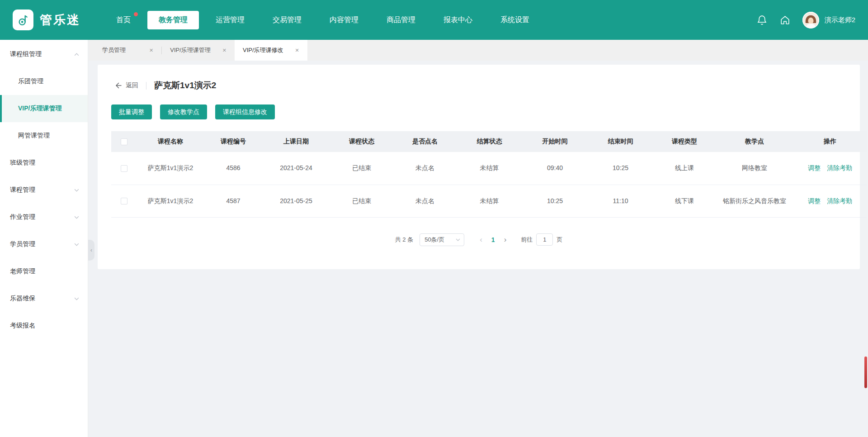  What do you see at coordinates (123, 20) in the screenshot?
I see `nav-item-home: 首页` at bounding box center [123, 20].